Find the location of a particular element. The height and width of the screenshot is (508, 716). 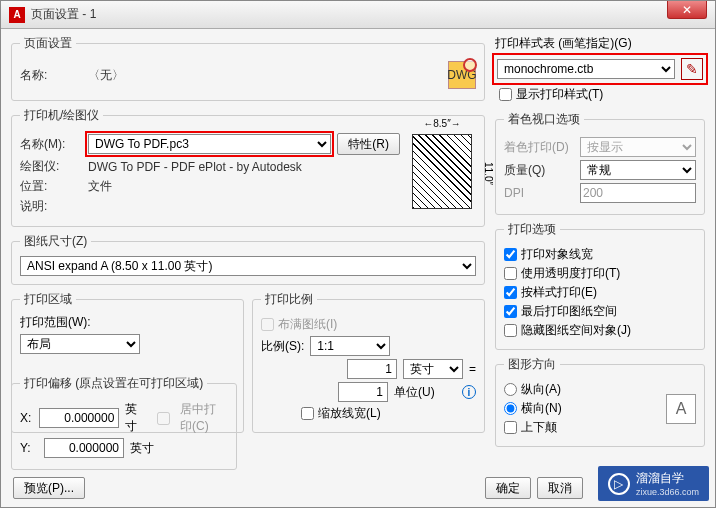

print-range-label: 打印范围(W): is located at coordinates (128, 322).